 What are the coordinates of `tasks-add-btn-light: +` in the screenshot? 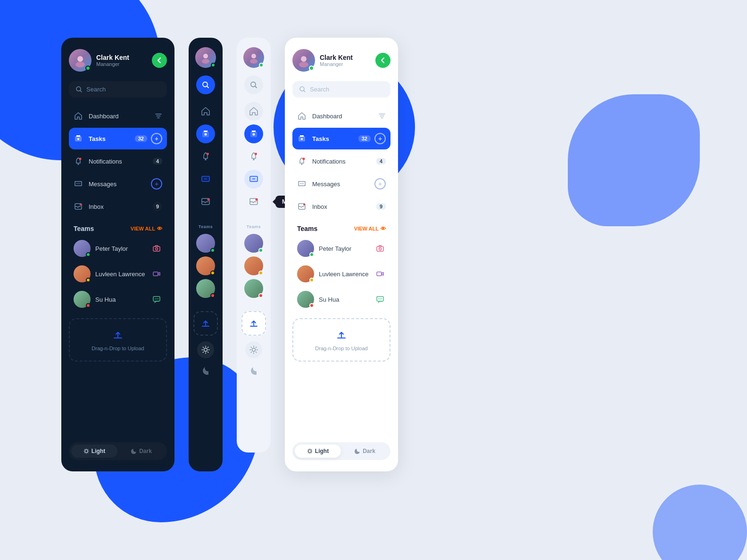 It's located at (380, 139).